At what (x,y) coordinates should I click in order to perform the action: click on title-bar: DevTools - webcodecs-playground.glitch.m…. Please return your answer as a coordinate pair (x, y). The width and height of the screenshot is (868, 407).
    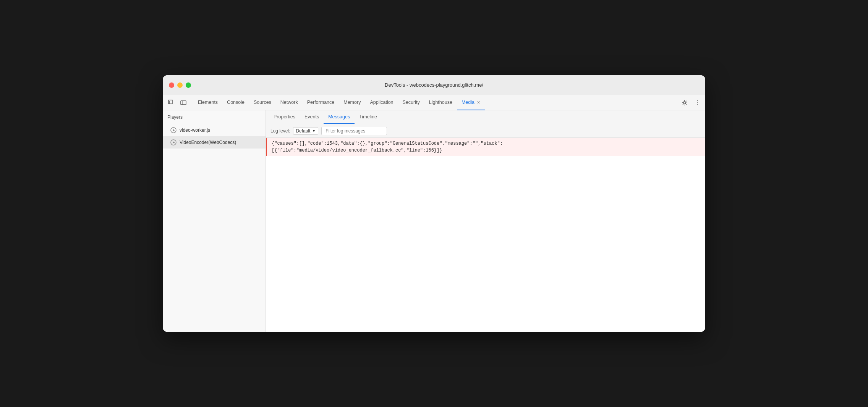
    Looking at the image, I should click on (434, 85).